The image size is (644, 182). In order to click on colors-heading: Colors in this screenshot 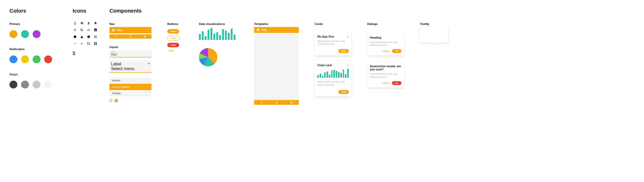, I will do `click(34, 11)`.